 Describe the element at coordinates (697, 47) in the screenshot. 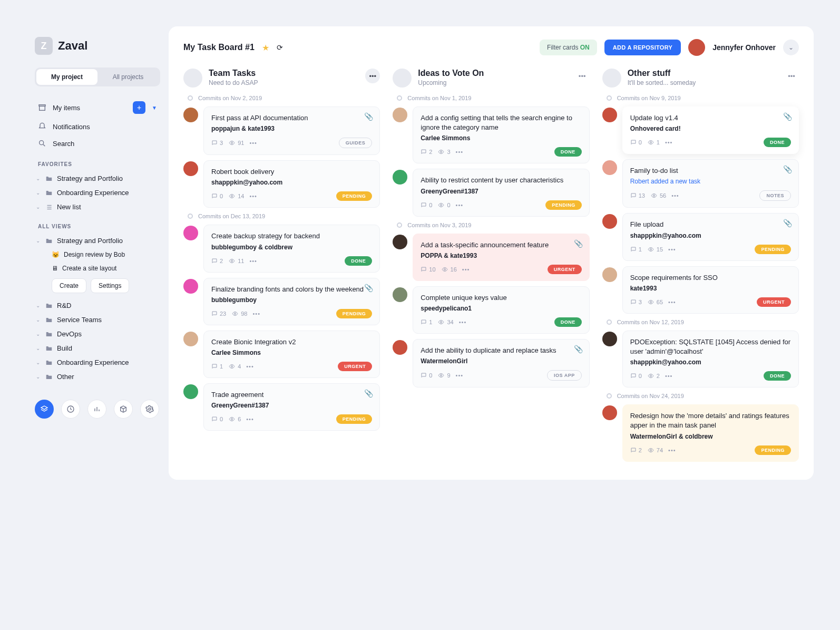

I see `user-avatar` at that location.